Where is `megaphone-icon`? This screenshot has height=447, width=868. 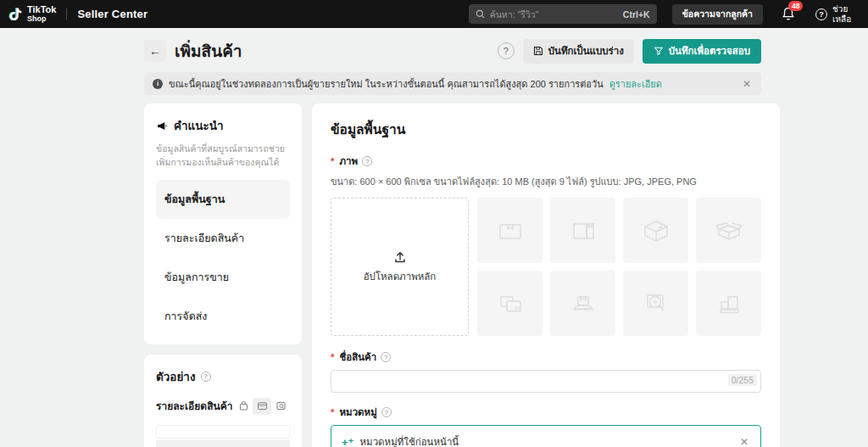
megaphone-icon is located at coordinates (162, 126).